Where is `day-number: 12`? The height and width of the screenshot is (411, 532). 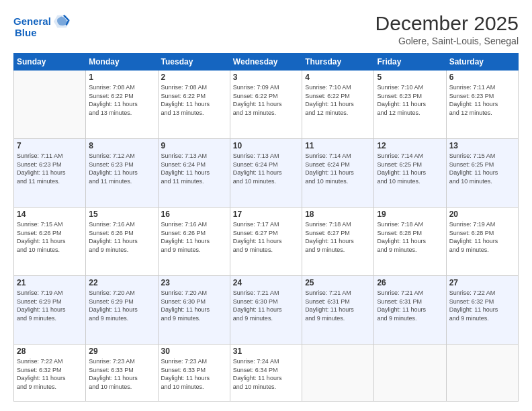 day-number: 12 is located at coordinates (410, 146).